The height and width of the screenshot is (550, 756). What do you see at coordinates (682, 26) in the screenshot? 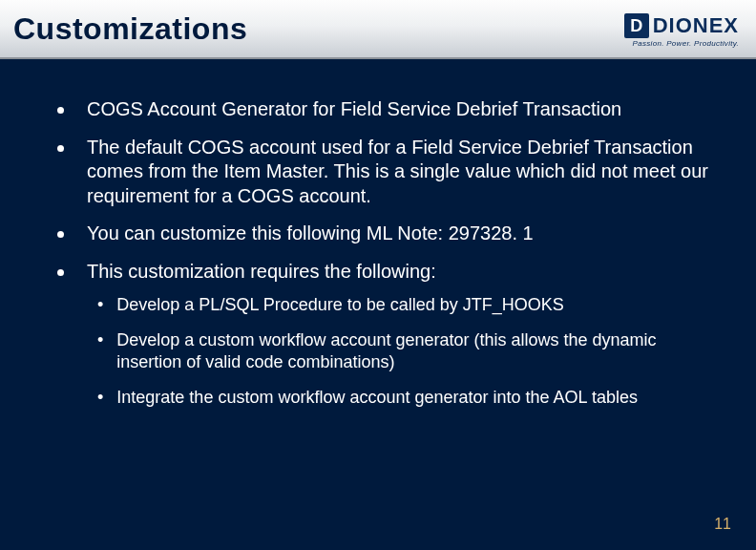
I see `logo-top-row: D DIONEX` at bounding box center [682, 26].